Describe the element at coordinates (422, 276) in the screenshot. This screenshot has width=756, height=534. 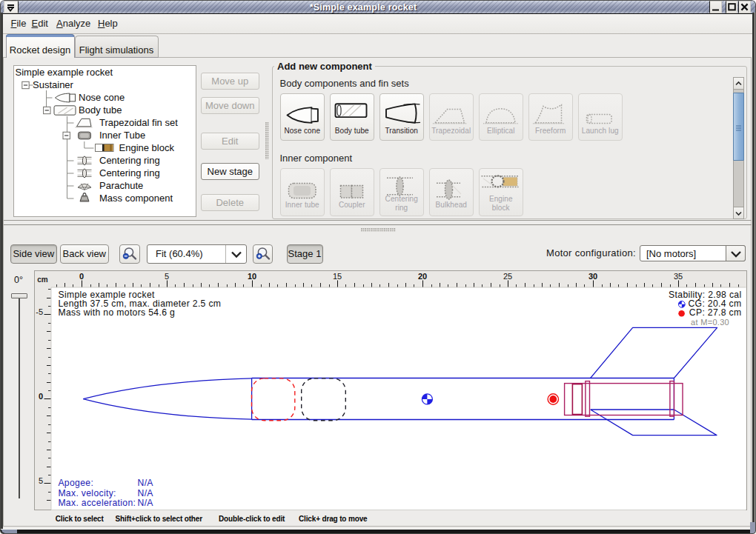
I see `svg-text: 20` at that location.